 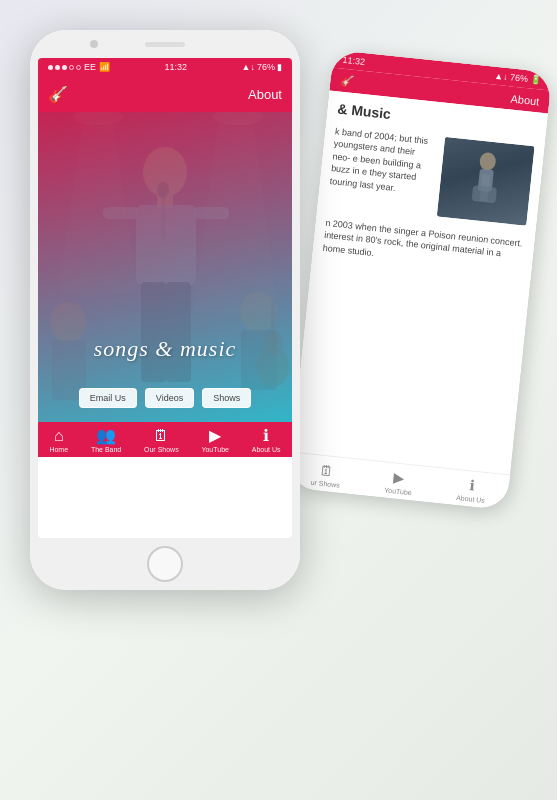 I want to click on hero-title: songs & music, so click(x=165, y=349).